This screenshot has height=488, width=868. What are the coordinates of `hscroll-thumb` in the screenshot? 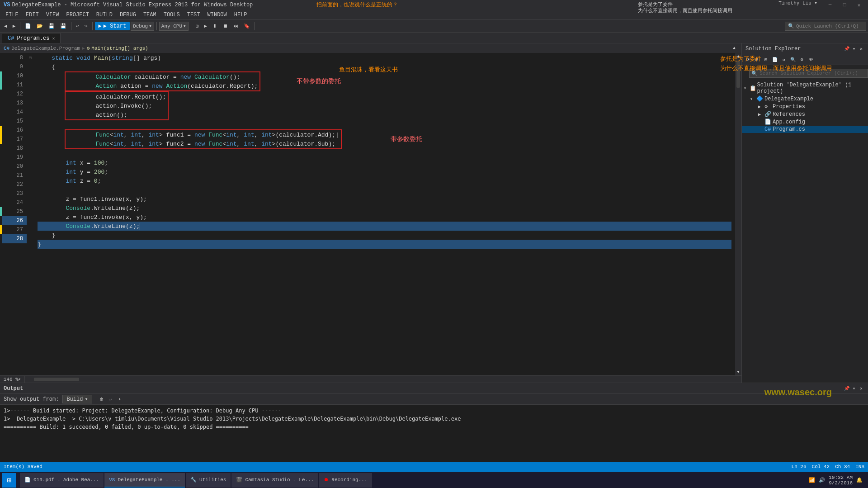 It's located at (57, 379).